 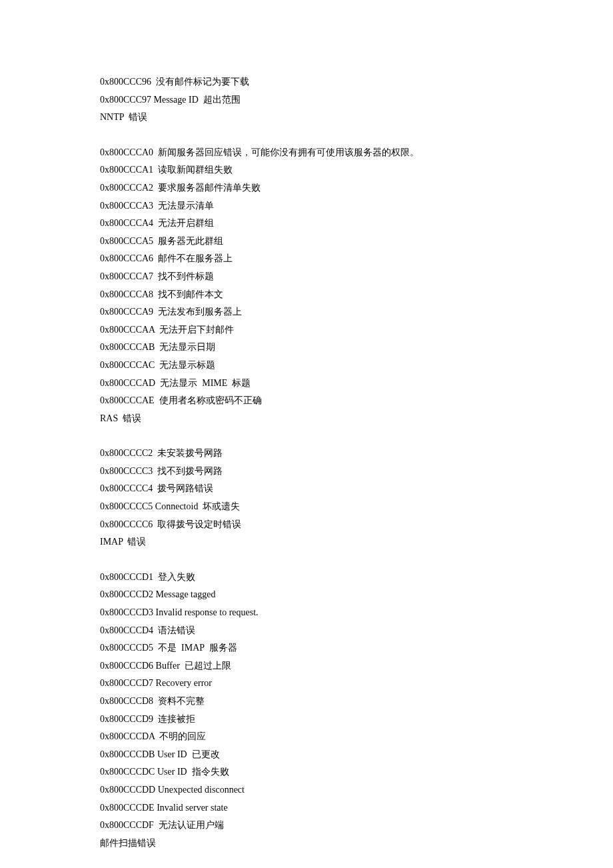 I want to click on text-line: NNTP 错误, so click(x=356, y=117).